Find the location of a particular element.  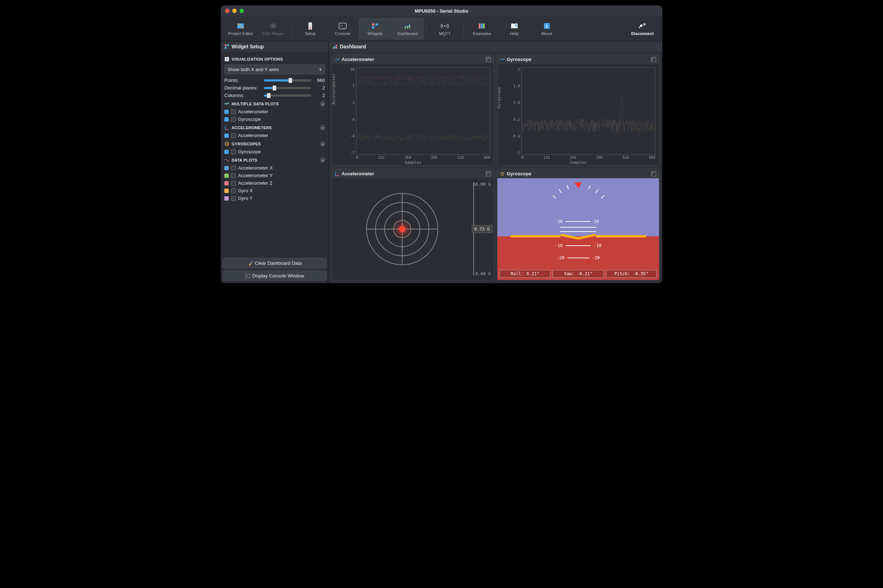

sidebar-buttons: Clear Dashboard Data >_Display Console W… is located at coordinates (274, 269).